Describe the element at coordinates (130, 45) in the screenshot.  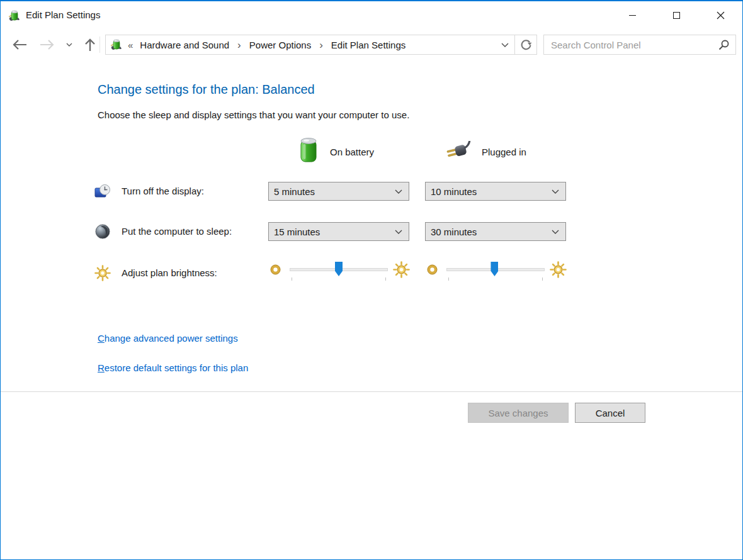
I see `breadcrumb-overflow-icon: «` at that location.